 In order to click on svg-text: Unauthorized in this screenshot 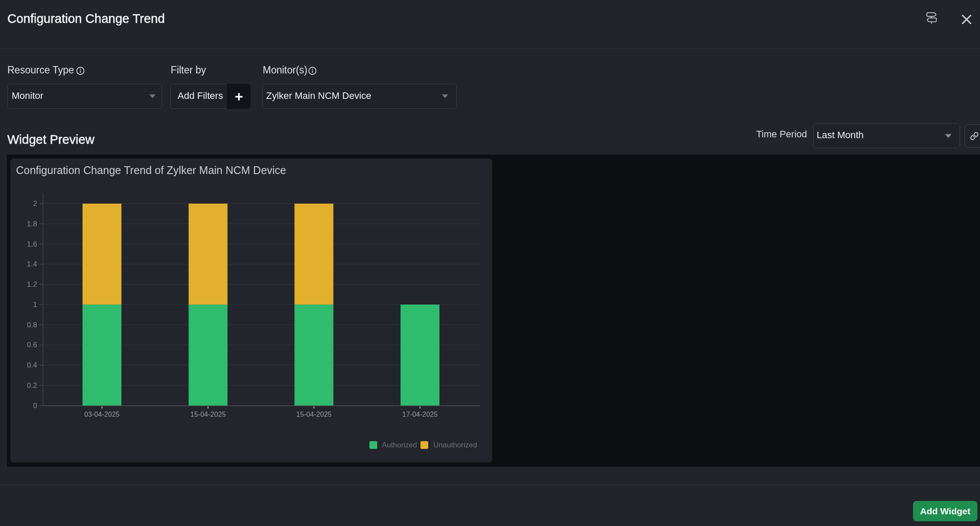, I will do `click(455, 445)`.